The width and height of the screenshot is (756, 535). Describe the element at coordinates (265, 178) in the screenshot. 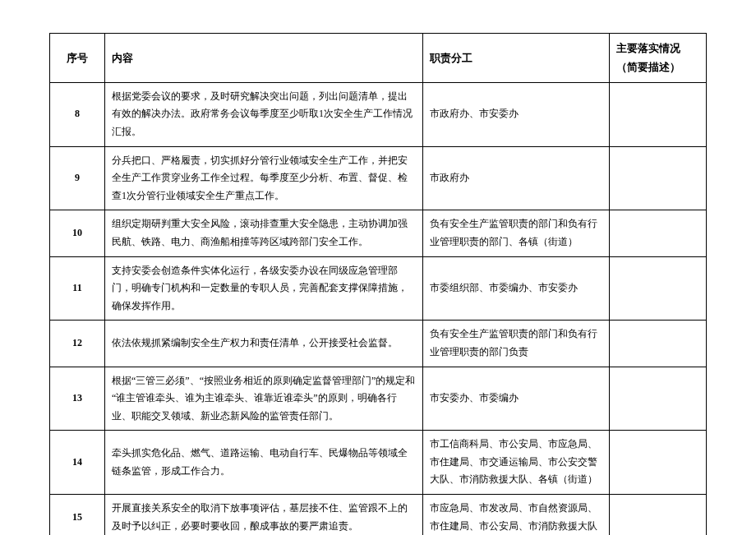

I see `cell-content: 分兵把口、严格履责，切实抓好分管行业领域安全生产工作，并把安全生产工作贯穿业务工…` at that location.